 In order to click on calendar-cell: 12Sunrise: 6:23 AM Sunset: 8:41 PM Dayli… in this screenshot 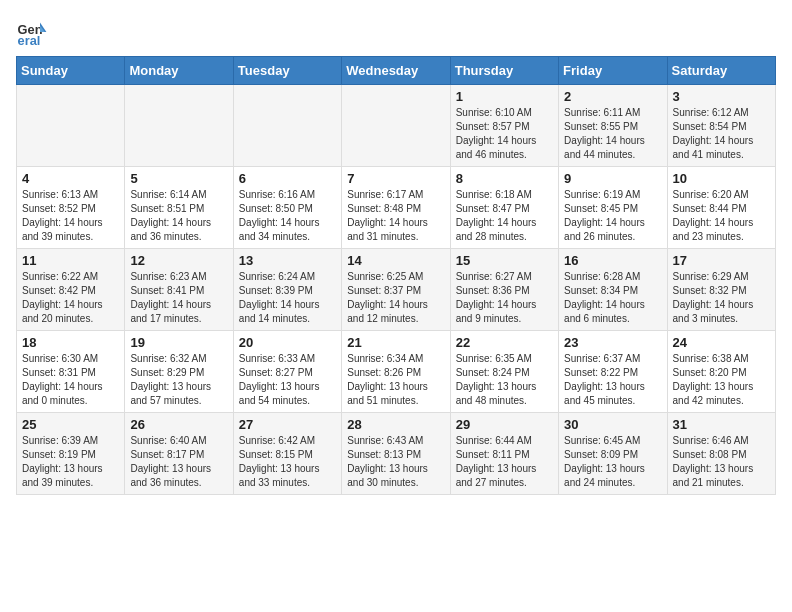, I will do `click(179, 290)`.